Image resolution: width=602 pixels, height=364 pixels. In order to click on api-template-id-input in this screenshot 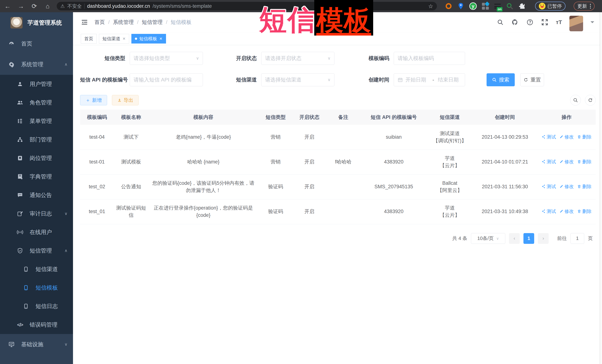, I will do `click(166, 80)`.